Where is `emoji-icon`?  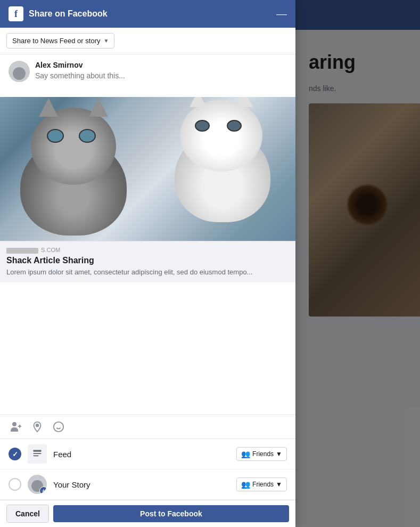
emoji-icon is located at coordinates (59, 427).